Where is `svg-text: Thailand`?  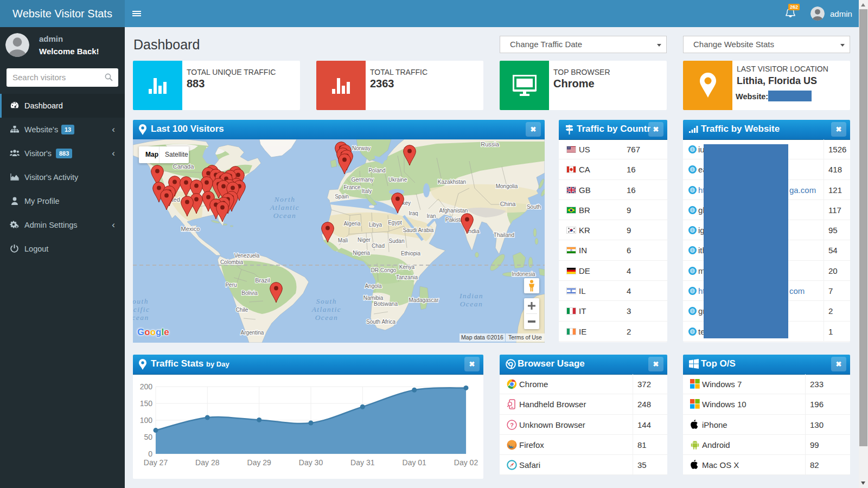 svg-text: Thailand is located at coordinates (504, 235).